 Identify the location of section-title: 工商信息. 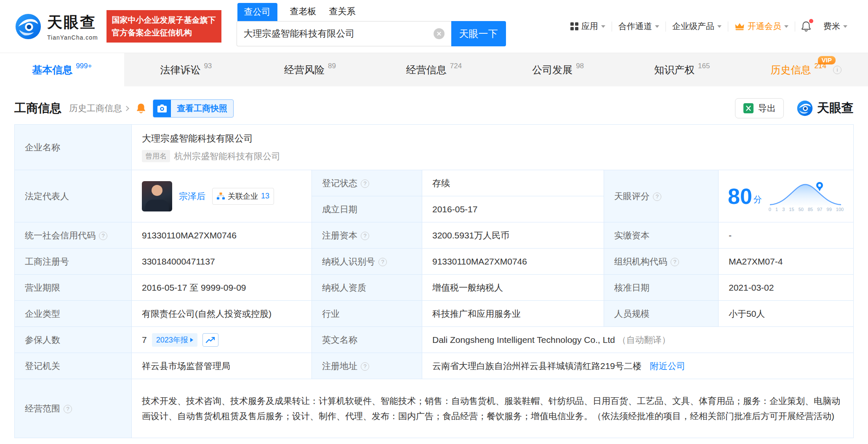
(38, 108).